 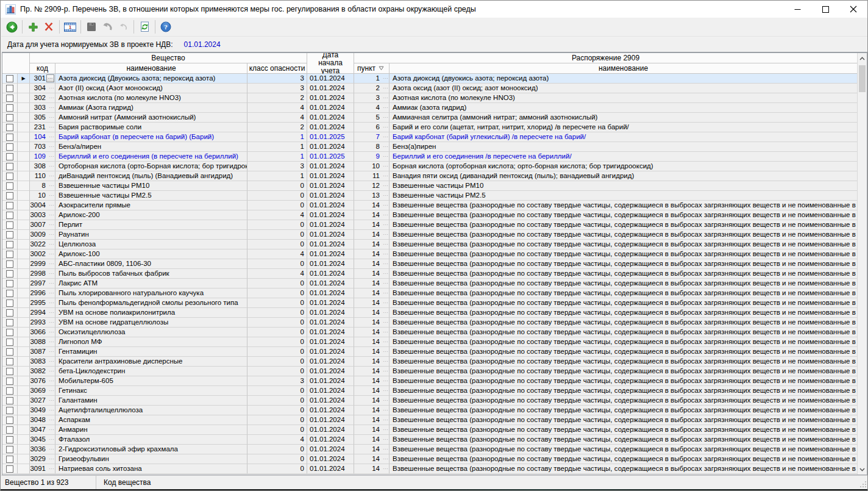 What do you see at coordinates (151, 440) in the screenshot?
I see `cell-substance-name: Фталазол` at bounding box center [151, 440].